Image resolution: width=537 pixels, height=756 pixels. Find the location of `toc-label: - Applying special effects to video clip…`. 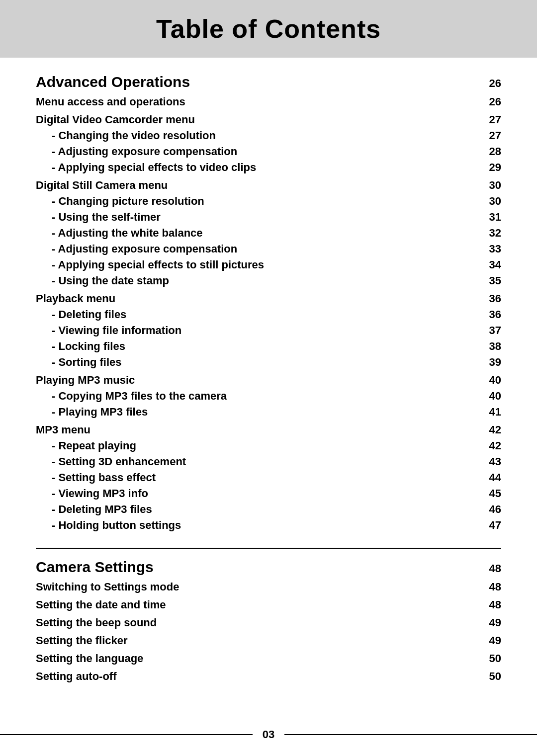

toc-label: - Applying special effects to video clip… is located at coordinates (256, 168).